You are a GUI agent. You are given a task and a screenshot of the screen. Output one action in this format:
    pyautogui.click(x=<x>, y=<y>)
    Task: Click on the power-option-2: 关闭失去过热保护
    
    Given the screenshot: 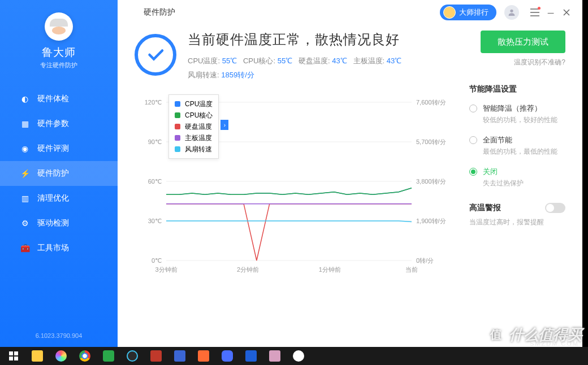 What is the action you would take?
    pyautogui.click(x=517, y=177)
    